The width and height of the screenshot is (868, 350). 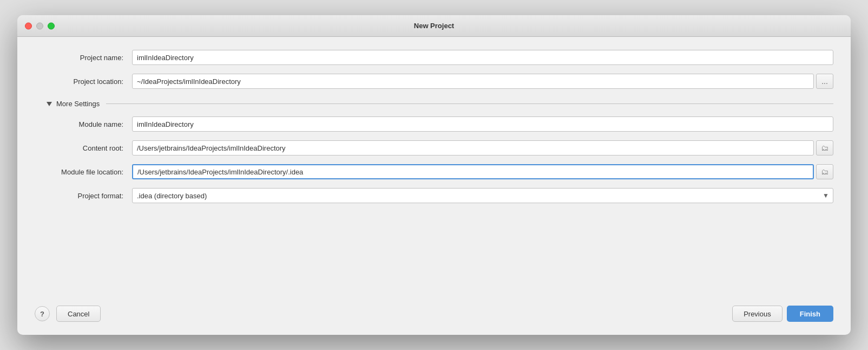 What do you see at coordinates (78, 104) in the screenshot?
I see `more-settings-label: More Settings` at bounding box center [78, 104].